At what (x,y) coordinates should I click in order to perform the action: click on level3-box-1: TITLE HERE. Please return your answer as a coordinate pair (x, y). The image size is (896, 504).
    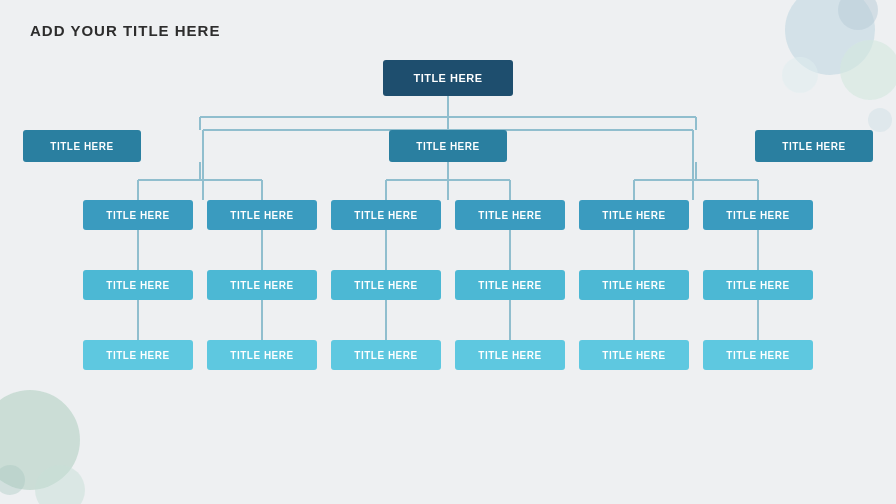
    Looking at the image, I should click on (262, 285).